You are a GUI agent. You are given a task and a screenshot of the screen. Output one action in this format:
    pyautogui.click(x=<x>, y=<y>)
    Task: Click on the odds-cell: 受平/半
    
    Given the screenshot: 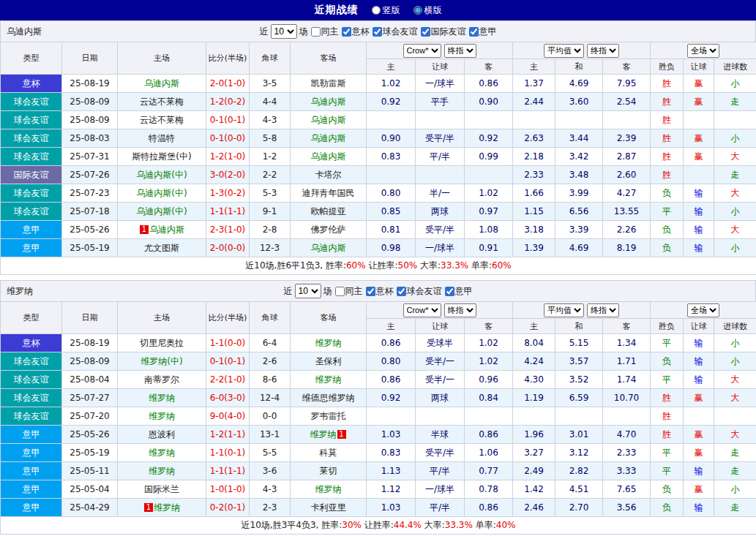 What is the action you would take?
    pyautogui.click(x=441, y=453)
    